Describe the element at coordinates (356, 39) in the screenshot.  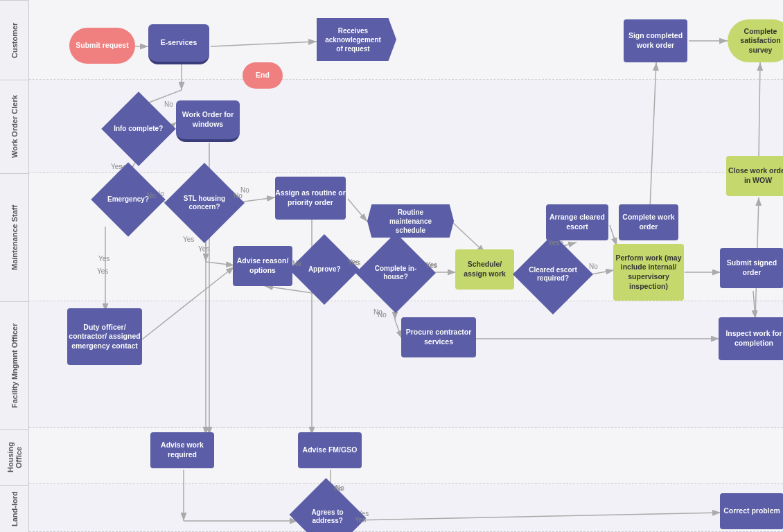
I see `receives-ack-node: Receives acknowlegement of request` at that location.